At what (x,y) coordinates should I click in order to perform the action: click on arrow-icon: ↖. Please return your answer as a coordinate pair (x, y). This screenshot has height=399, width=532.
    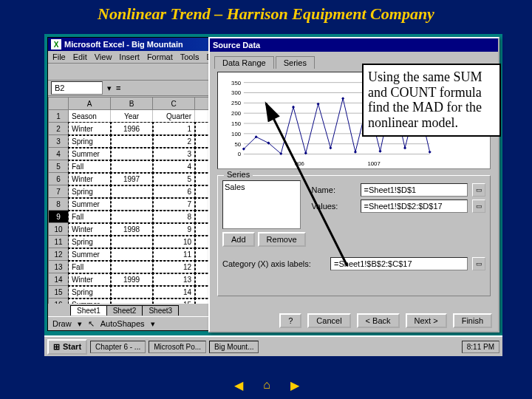
    Looking at the image, I should click on (92, 324).